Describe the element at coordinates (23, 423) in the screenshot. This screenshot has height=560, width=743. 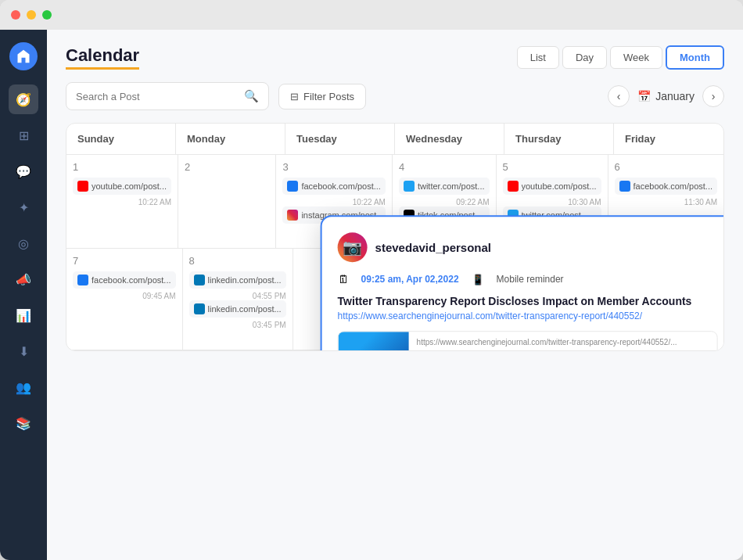
I see `sidebar-item-library: 📚` at that location.